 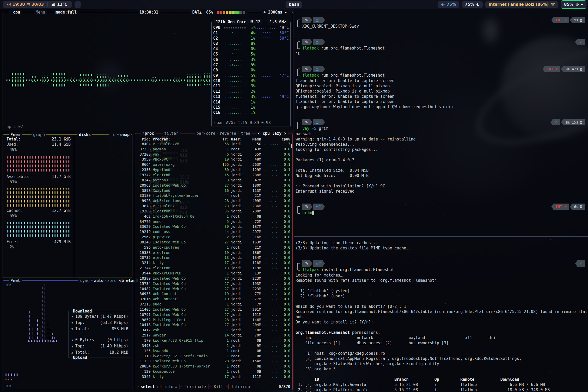 I want to click on mode-toggle: mode:full, so click(x=66, y=12).